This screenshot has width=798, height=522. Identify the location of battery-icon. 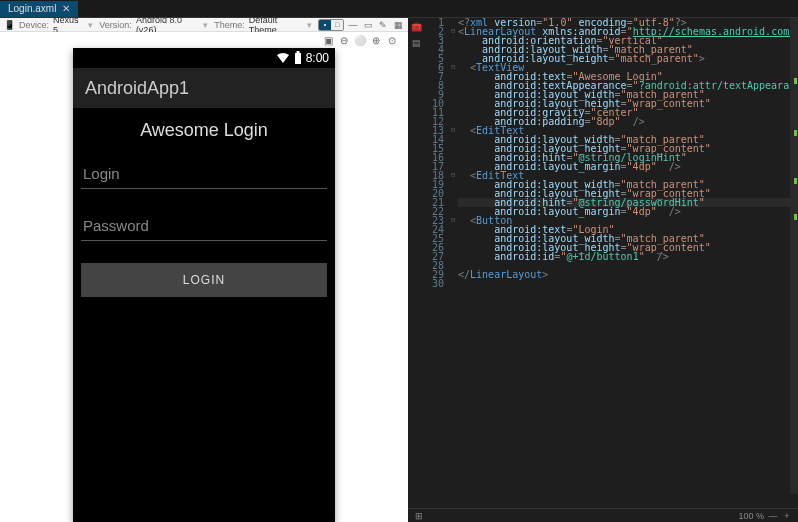
(298, 58).